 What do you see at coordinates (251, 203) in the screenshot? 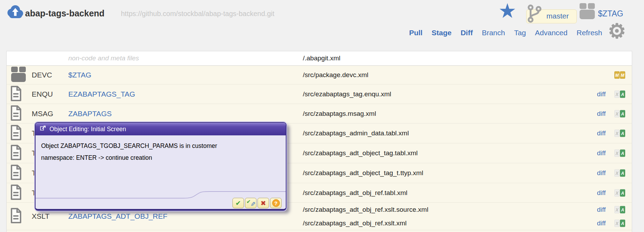
I see `continue-and-edit-button: ✔ ✎` at bounding box center [251, 203].